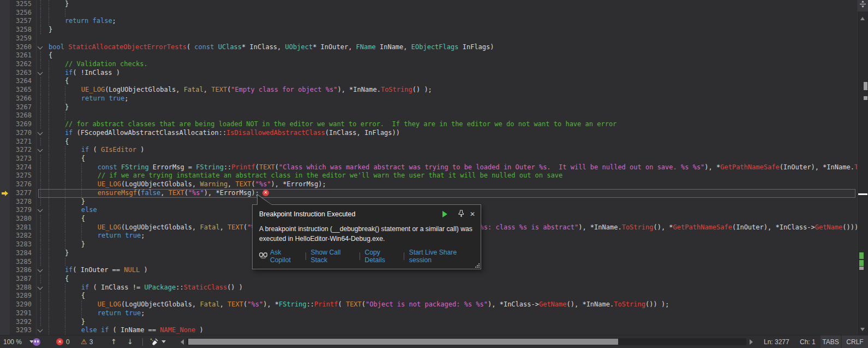  I want to click on code-line-3255: 3255}, so click(434, 4).